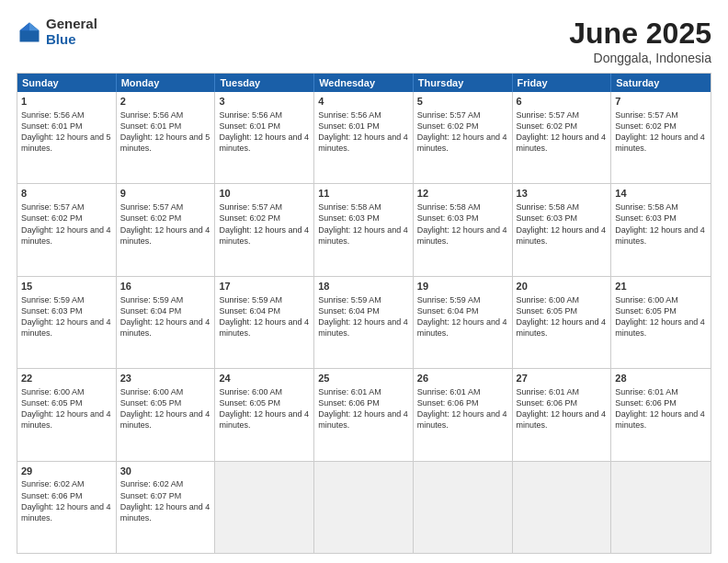 This screenshot has height=563, width=728. What do you see at coordinates (563, 83) in the screenshot?
I see `header-friday: Friday` at bounding box center [563, 83].